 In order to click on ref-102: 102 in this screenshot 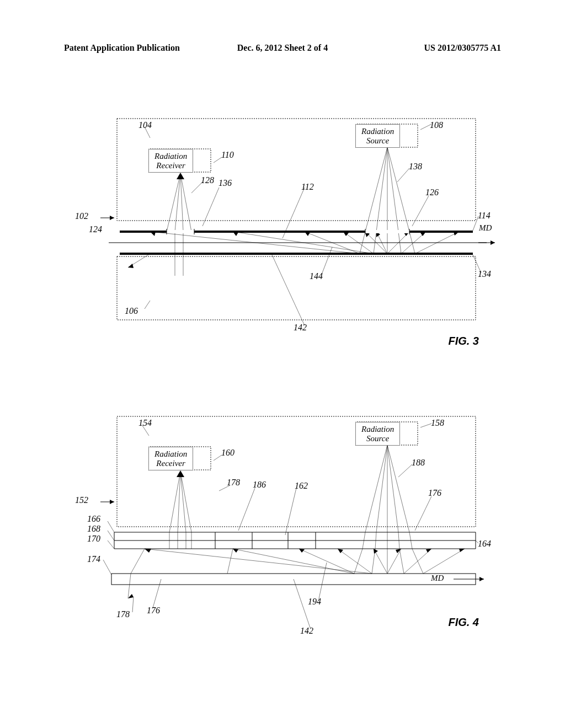, I will do `click(82, 216)`.